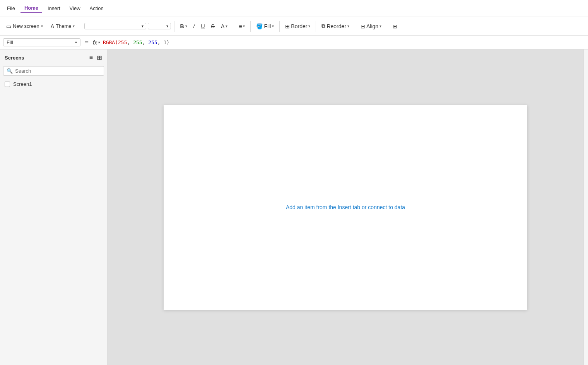 The height and width of the screenshot is (365, 588). Describe the element at coordinates (294, 43) in the screenshot. I see `formula-bar: Fill ▾ ＝ fx ▾ RGBA(255, 255, 255, 1)` at that location.